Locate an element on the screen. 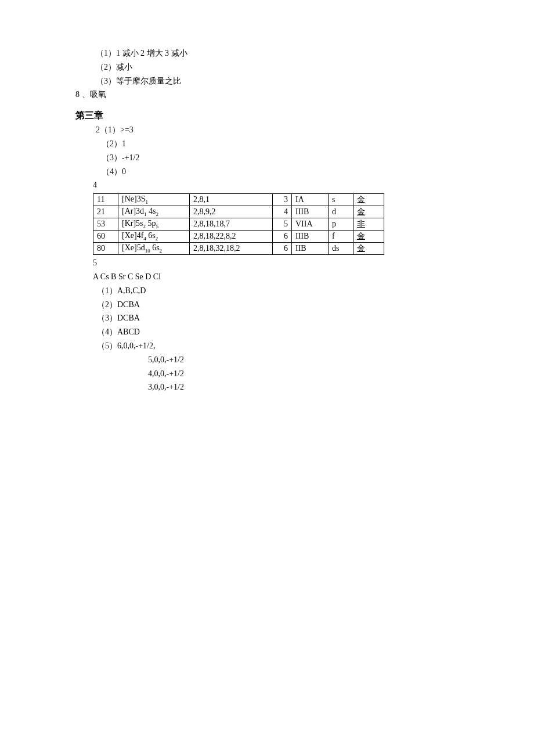  table-row: 53[Kr]5s2 5p52,8,18,18,75VIIAp非 is located at coordinates (239, 224).